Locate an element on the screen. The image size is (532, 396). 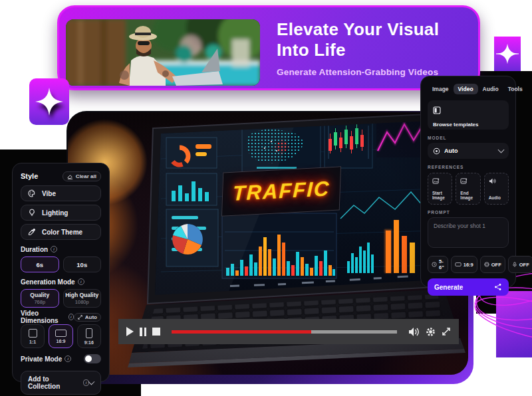
clear-all-button: Clear all is located at coordinates (82, 177).